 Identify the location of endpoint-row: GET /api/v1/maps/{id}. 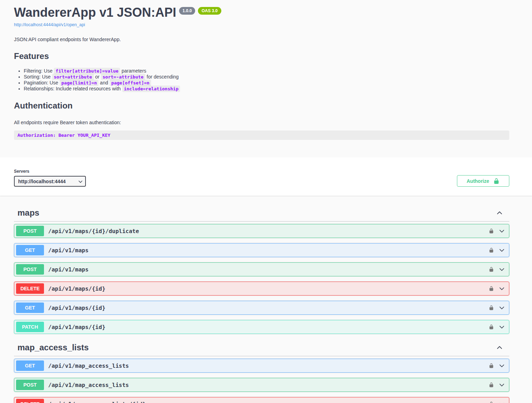
(262, 308).